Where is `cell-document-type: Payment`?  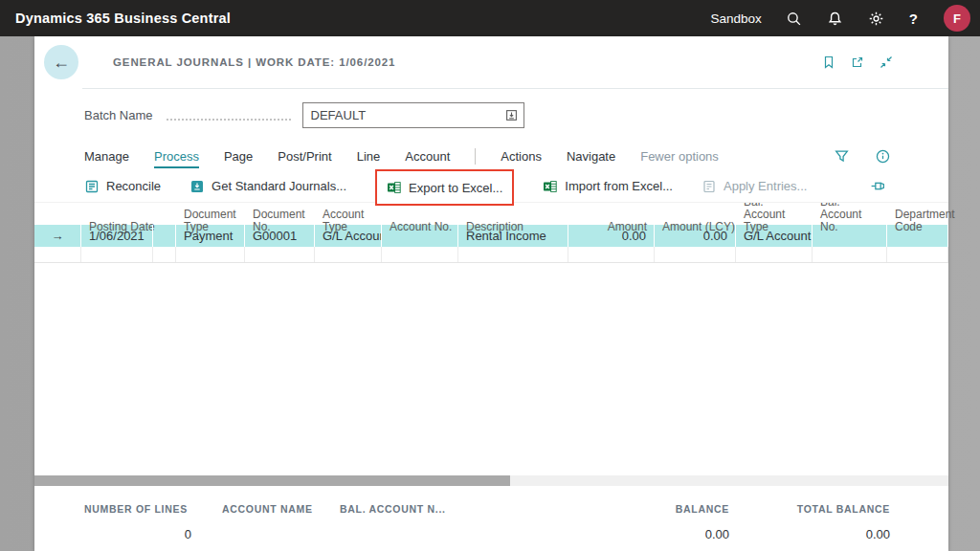 cell-document-type: Payment is located at coordinates (211, 235).